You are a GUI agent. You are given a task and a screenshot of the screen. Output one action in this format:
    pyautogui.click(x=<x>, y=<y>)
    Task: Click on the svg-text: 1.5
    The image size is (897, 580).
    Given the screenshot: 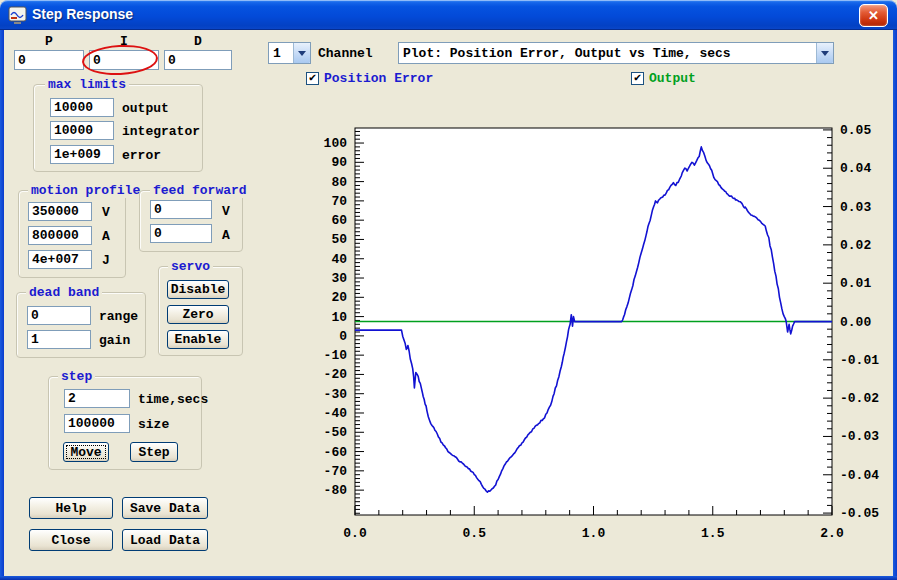 What is the action you would take?
    pyautogui.click(x=713, y=534)
    